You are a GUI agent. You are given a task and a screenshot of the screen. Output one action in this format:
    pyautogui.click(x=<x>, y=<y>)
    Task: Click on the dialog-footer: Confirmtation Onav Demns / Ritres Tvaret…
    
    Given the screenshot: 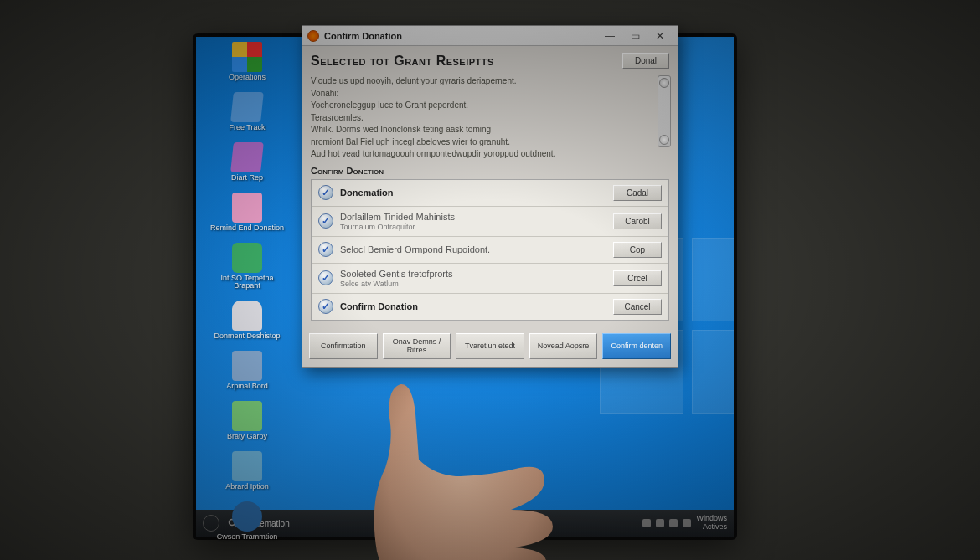 What is the action you would take?
    pyautogui.click(x=490, y=347)
    